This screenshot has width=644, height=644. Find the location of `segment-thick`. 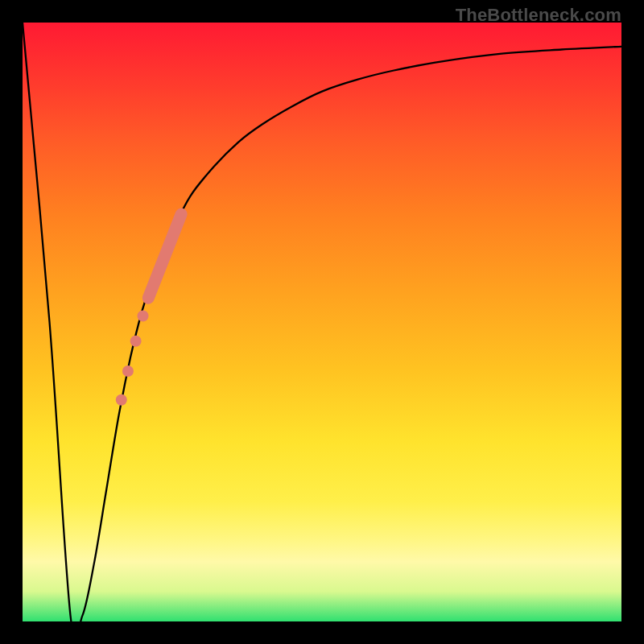

segment-thick is located at coordinates (164, 256).